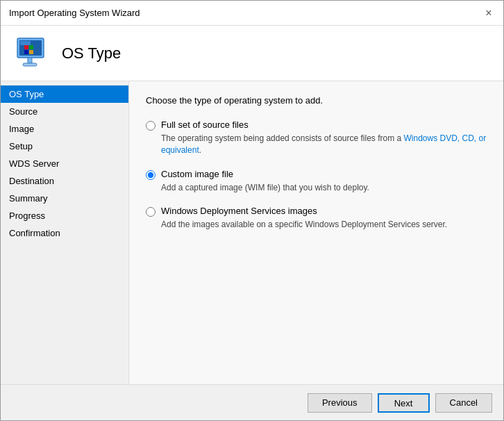 This screenshot has width=504, height=421. Describe the element at coordinates (151, 212) in the screenshot. I see `radio-wds` at that location.